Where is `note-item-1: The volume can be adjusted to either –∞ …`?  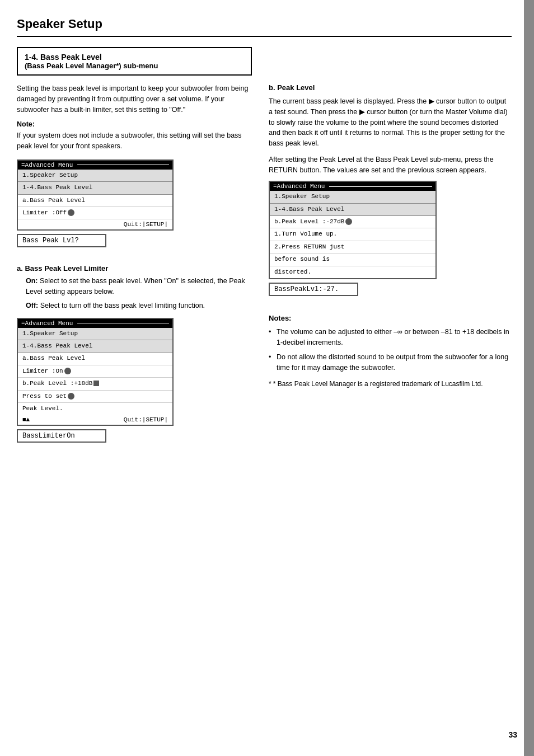
note-item-1: The volume can be adjusted to either –∞ … is located at coordinates (390, 337).